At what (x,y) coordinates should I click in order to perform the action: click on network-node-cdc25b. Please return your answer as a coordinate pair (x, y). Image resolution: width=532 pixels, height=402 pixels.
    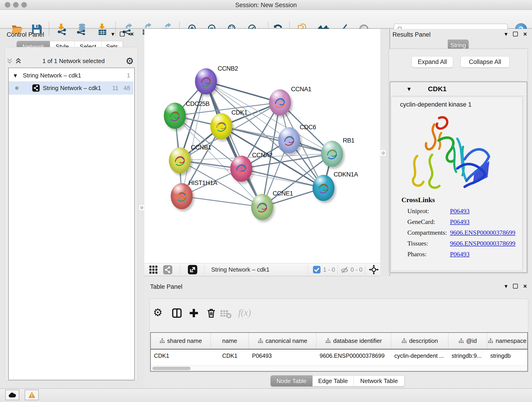
    Looking at the image, I should click on (175, 116).